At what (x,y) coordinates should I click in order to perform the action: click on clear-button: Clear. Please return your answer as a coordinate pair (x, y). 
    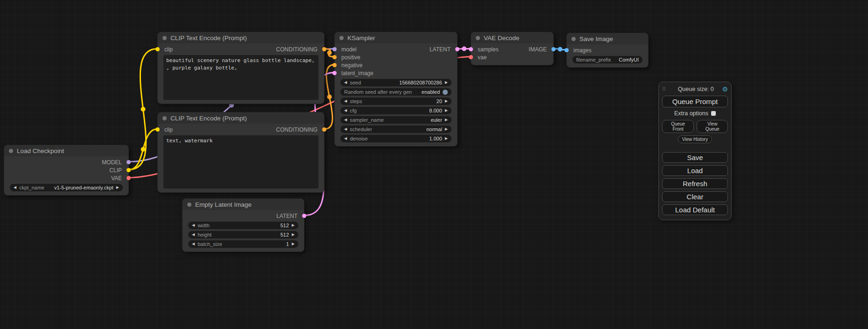
    Looking at the image, I should click on (695, 197).